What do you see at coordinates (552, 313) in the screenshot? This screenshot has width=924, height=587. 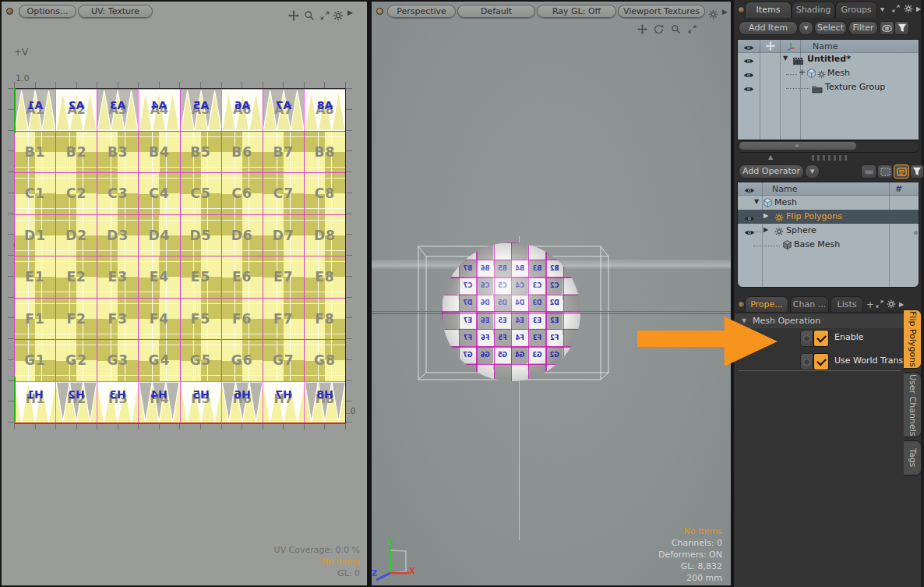 I see `workplane-z-axis` at bounding box center [552, 313].